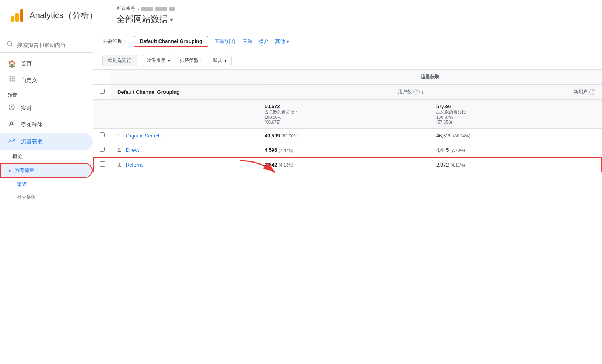 The width and height of the screenshot is (602, 364). What do you see at coordinates (10, 45) in the screenshot?
I see `search-icon` at bounding box center [10, 45].